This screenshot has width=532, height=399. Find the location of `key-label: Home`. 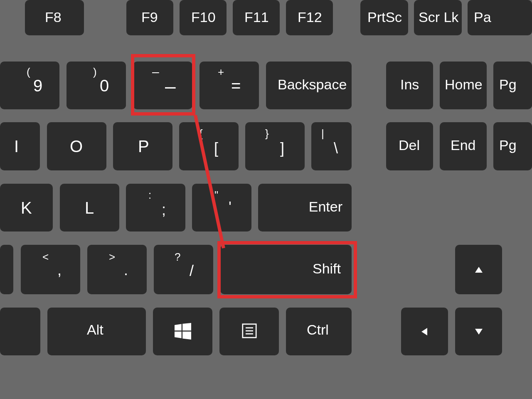

key-label: Home is located at coordinates (464, 85).